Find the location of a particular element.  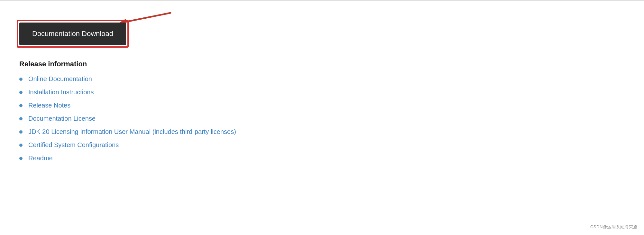

link-documentation-license: Documentation License is located at coordinates (62, 118).